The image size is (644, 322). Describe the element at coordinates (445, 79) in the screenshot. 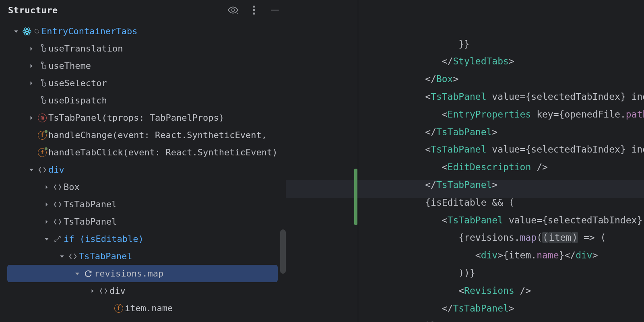

I see `code-token: Box` at that location.